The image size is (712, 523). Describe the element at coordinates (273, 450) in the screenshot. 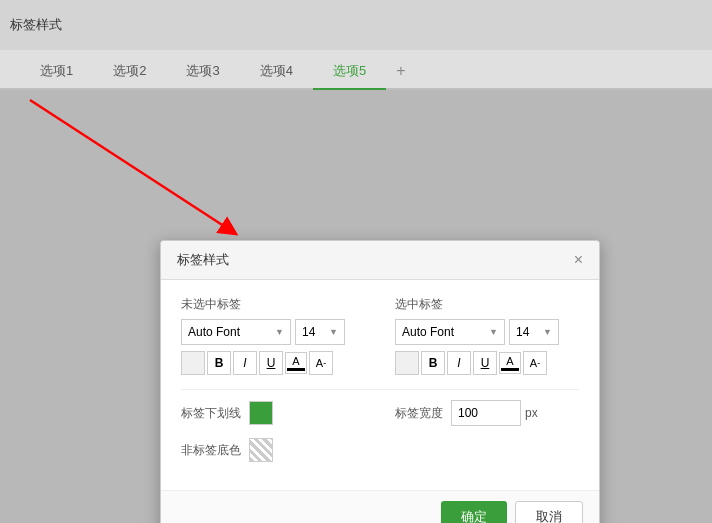

I see `non-tab-bg-group: 非标签底色` at that location.